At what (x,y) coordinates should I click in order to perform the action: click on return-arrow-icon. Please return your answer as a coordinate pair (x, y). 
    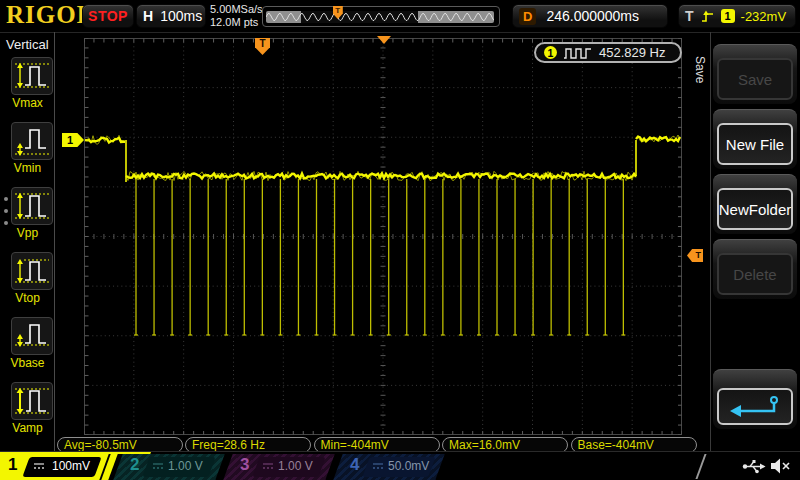
    Looking at the image, I should click on (755, 407).